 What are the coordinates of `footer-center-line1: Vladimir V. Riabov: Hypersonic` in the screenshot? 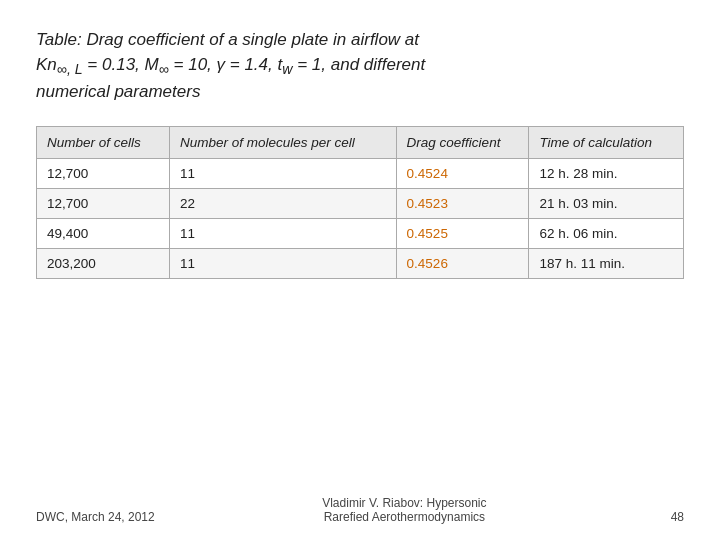 It's located at (404, 503).